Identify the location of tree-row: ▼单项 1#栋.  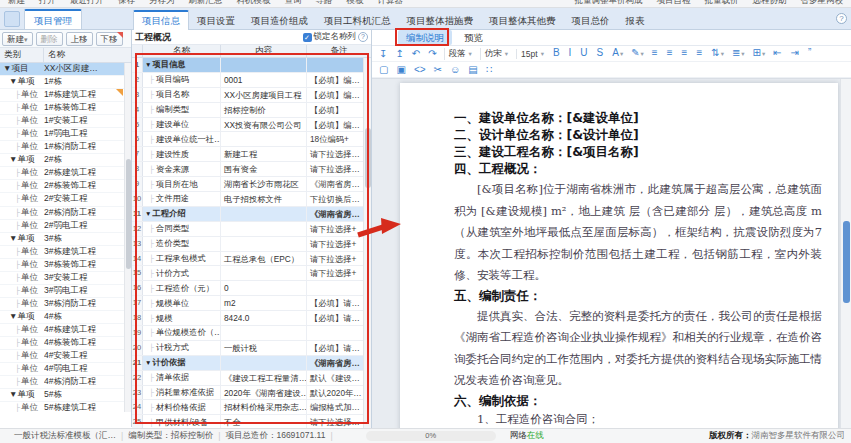
(66, 82).